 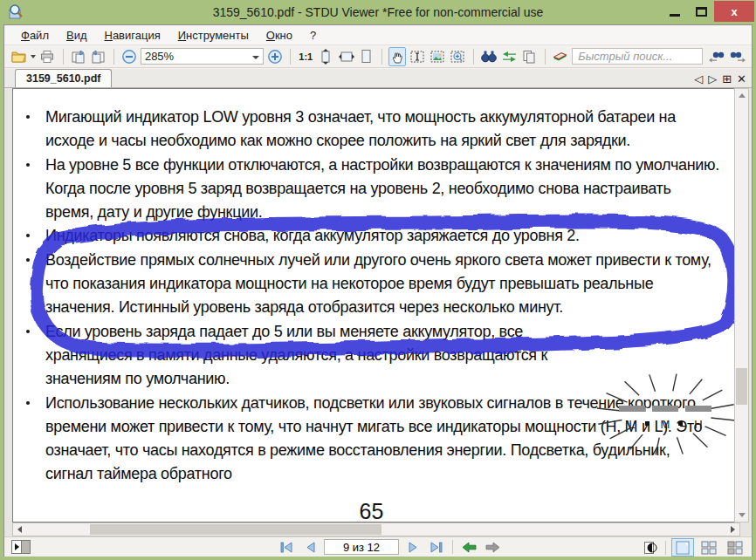 What do you see at coordinates (742, 515) in the screenshot?
I see `scroll-down-icon` at bounding box center [742, 515].